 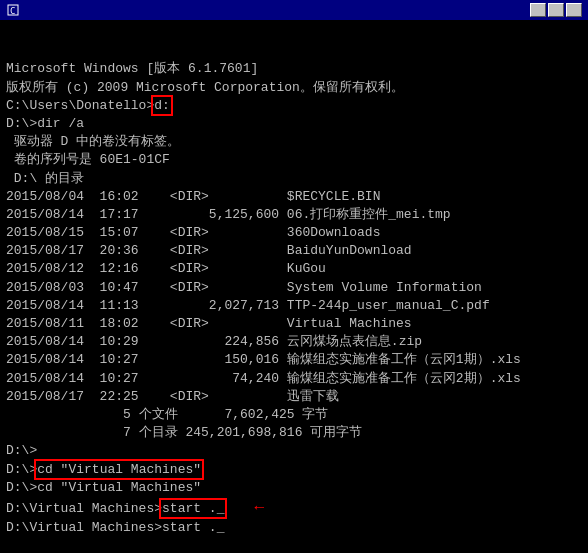 I want to click on terminal-line: 2015/08/14 10:29 224,856 云冈煤场点表信息.zip, so click(x=294, y=342).